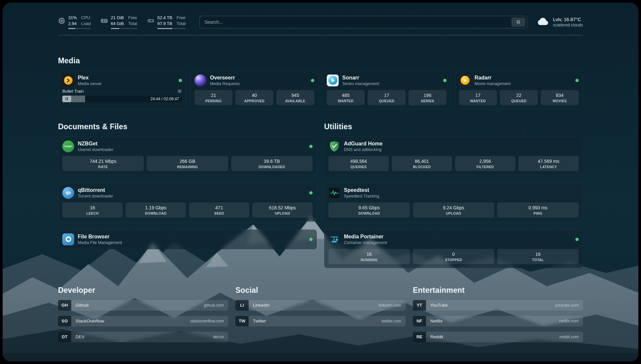 The width and height of the screenshot is (641, 364). Describe the element at coordinates (90, 78) in the screenshot. I see `service-name: Plex` at that location.